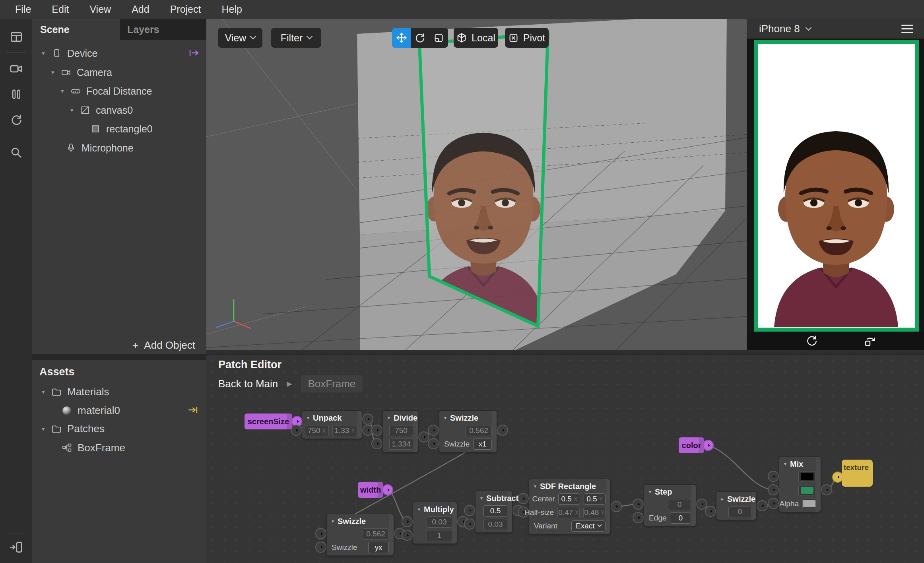 This screenshot has height=563, width=924. What do you see at coordinates (76, 29) in the screenshot?
I see `tab-scene: Scene` at bounding box center [76, 29].